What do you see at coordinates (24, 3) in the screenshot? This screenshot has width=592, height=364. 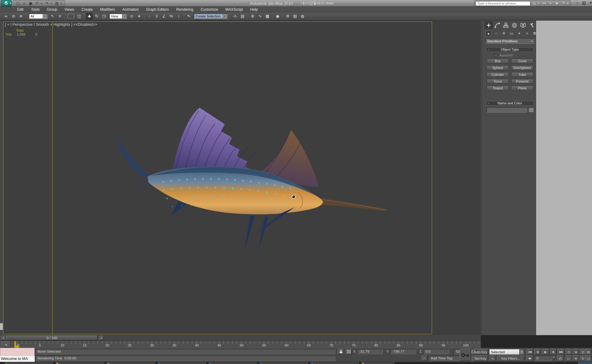 I see `open-file-icon: ▱` at bounding box center [24, 3].